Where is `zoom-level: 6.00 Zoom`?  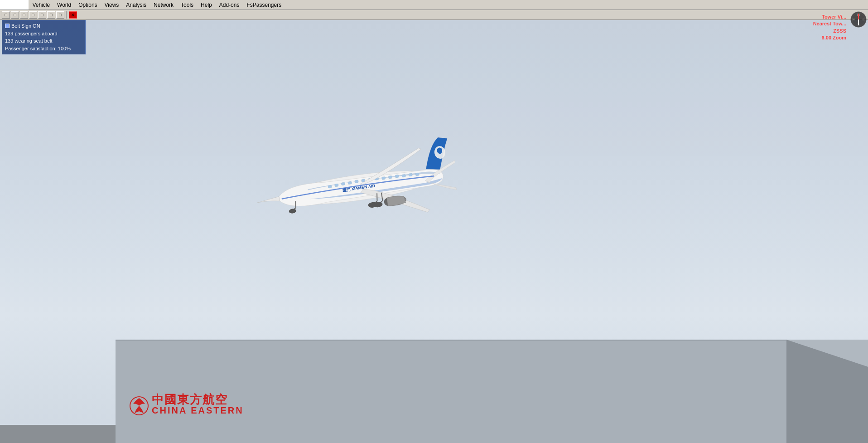 zoom-level: 6.00 Zoom is located at coordinates (830, 38).